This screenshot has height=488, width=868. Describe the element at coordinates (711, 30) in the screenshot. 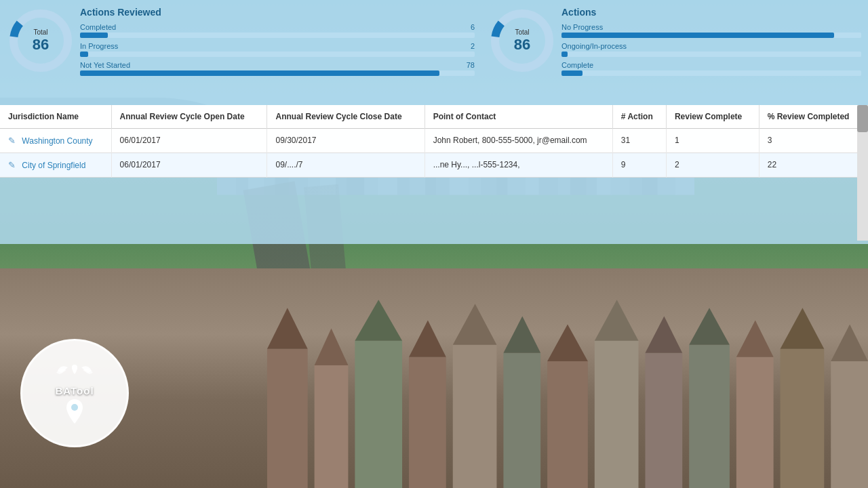

I see `right-bar-row-noprogress: No Progress` at that location.